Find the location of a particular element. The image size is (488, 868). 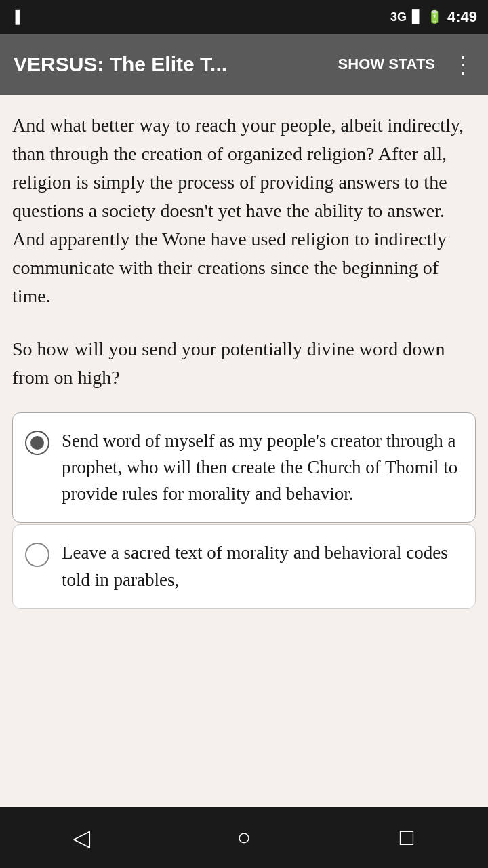

question-text: So how will you send your potentially di… is located at coordinates (244, 363).